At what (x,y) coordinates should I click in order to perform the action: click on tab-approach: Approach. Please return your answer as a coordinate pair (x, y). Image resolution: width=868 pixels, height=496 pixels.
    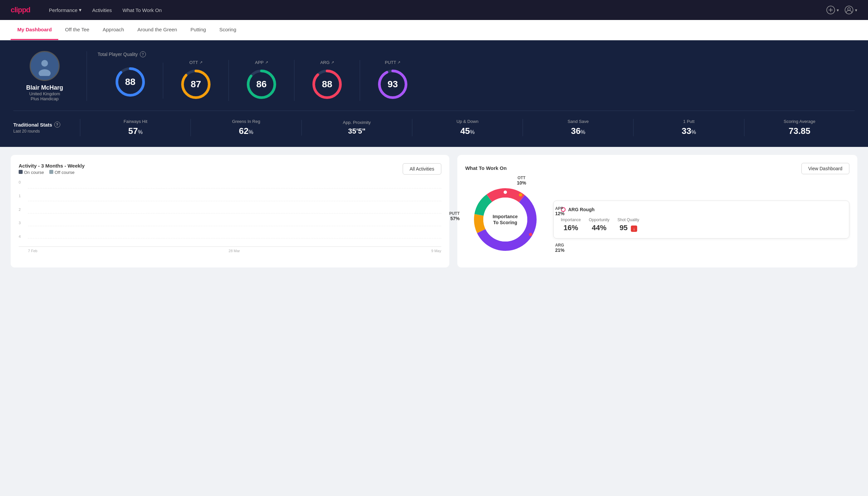
    Looking at the image, I should click on (113, 30).